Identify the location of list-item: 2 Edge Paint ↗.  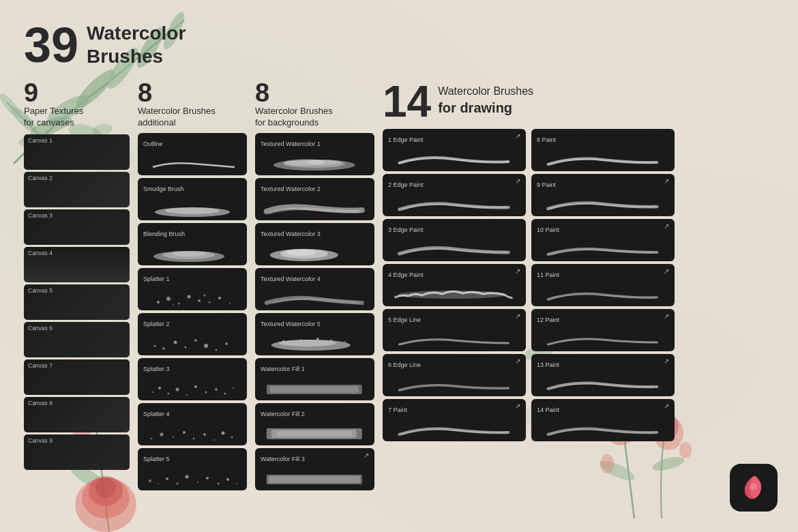
(454, 195).